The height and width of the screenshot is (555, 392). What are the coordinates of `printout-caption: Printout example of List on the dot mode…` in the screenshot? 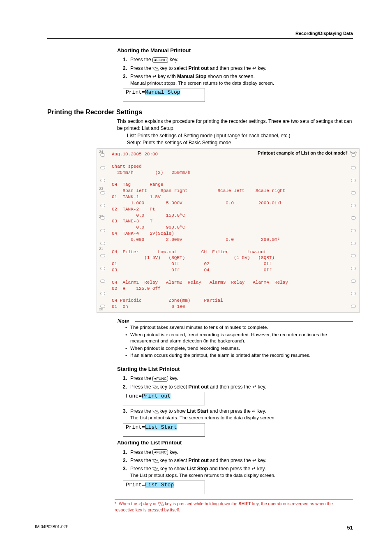 It's located at (302, 153).